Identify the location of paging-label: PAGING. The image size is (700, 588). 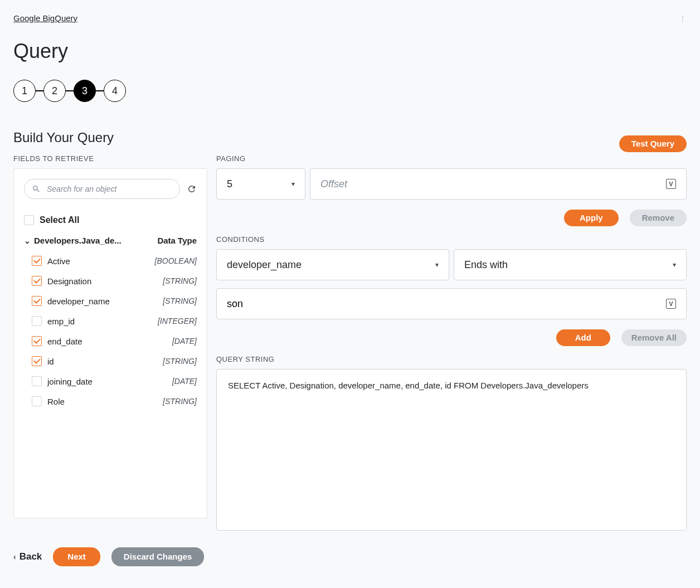
(451, 158).